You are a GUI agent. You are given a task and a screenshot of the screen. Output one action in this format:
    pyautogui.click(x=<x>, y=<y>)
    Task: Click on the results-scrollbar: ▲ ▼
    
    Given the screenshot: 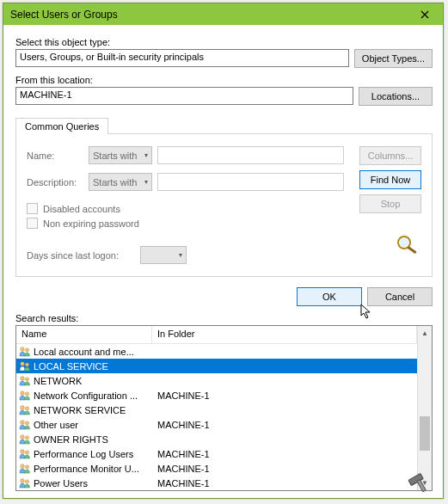 What is the action you would take?
    pyautogui.click(x=425, y=408)
    